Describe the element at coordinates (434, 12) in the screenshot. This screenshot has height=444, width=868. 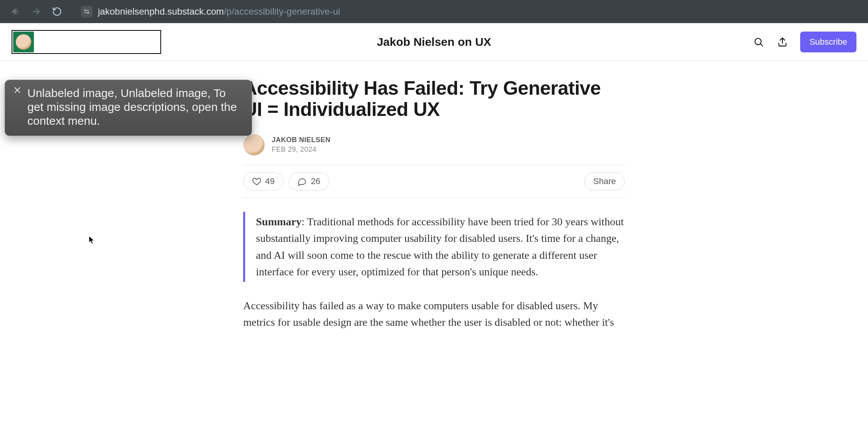
I see `browser-chrome: jakobnielsenphd.substack.com/p/accessibi…` at that location.